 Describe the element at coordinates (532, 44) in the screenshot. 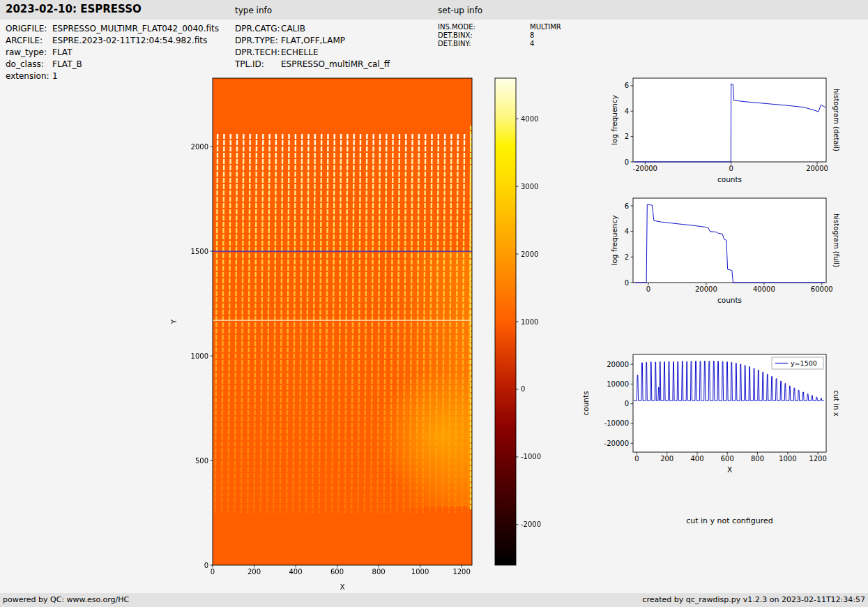

I see `meta-value: 4` at that location.